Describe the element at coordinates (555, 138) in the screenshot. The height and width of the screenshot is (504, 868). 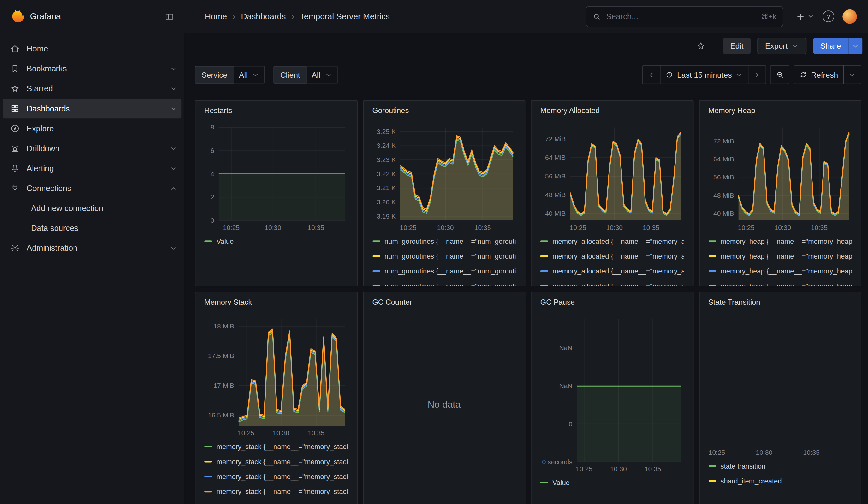
I see `svg-text: 72 MiB` at that location.